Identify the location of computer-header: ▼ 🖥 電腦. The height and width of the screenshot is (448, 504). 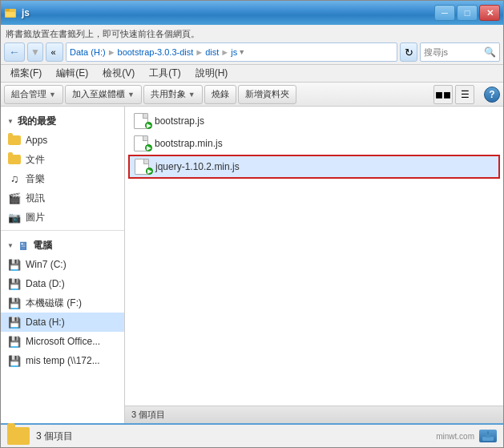
(62, 244).